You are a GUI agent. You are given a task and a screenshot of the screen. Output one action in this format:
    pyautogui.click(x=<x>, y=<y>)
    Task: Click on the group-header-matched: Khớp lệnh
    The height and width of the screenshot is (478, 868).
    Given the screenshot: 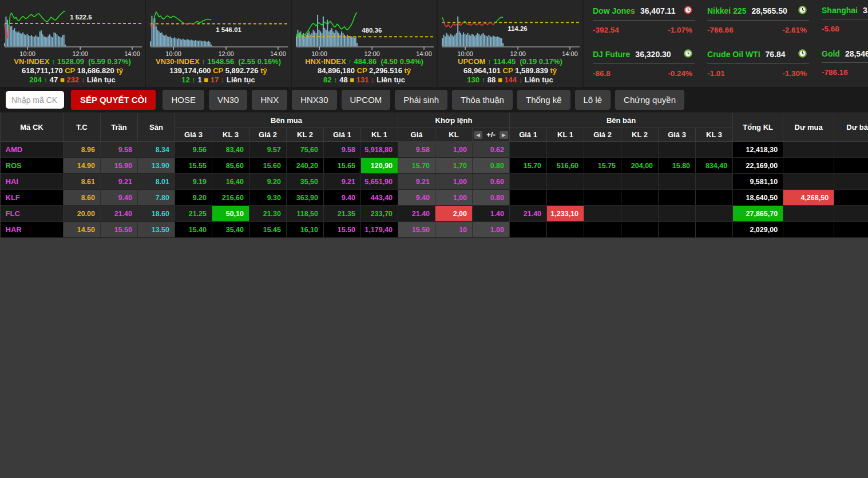 What is the action you would take?
    pyautogui.click(x=454, y=120)
    